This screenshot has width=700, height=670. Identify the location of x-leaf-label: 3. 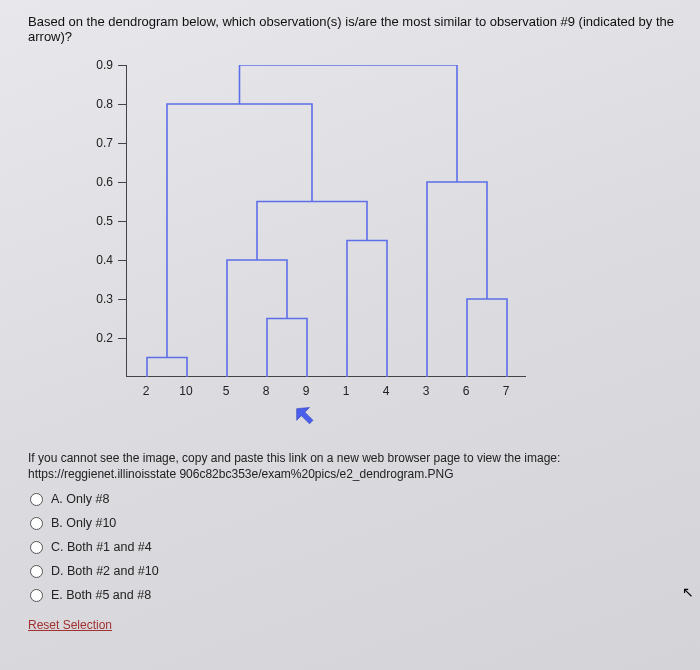
(426, 391).